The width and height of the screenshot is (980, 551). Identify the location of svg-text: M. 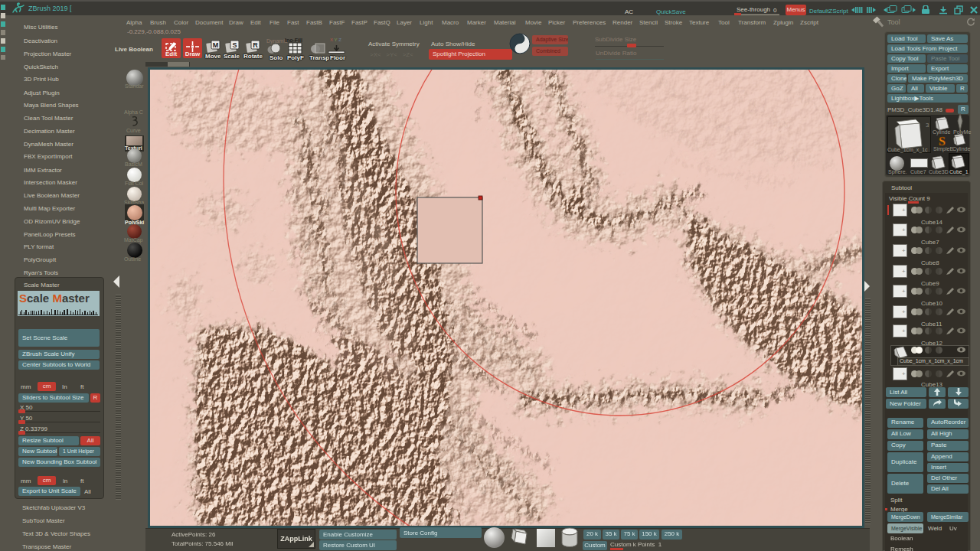
(216, 45).